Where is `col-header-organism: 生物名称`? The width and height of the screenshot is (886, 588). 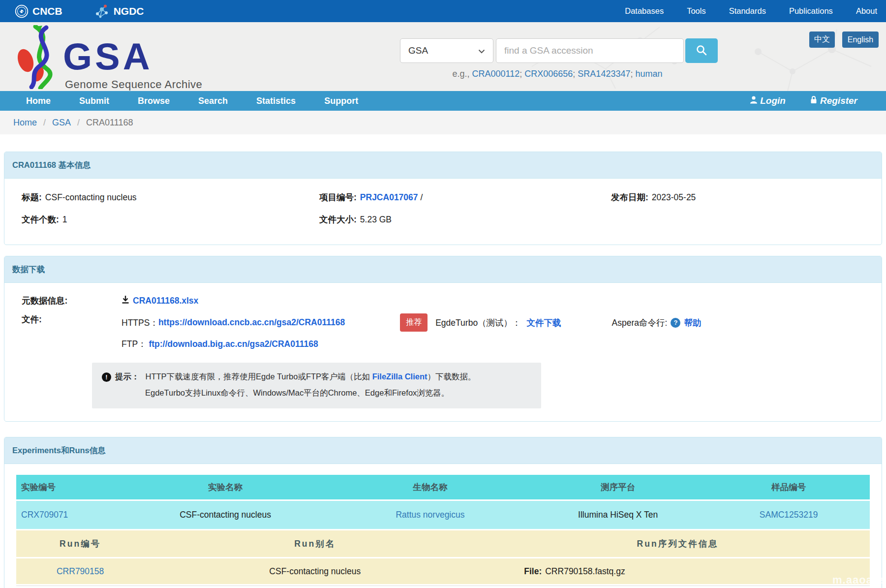
col-header-organism: 生物名称 is located at coordinates (430, 487).